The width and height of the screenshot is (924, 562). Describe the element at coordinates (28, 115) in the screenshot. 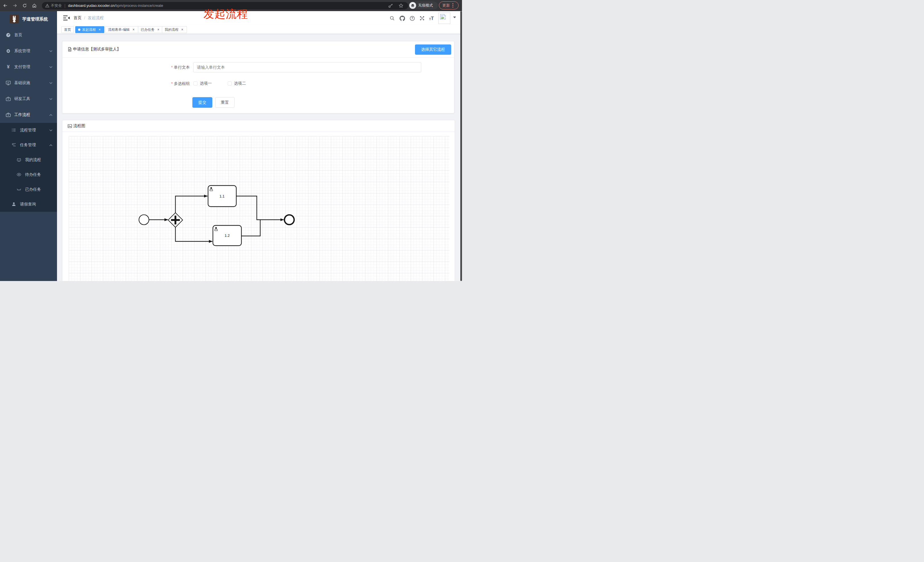

I see `sidebar-item-workflow: 工作流程` at that location.